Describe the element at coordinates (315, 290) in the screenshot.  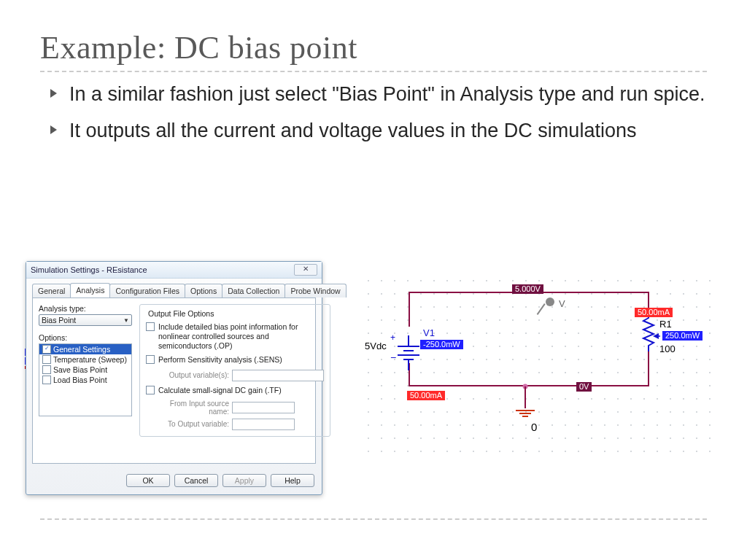
I see `tab-probe-window: Probe Window` at that location.